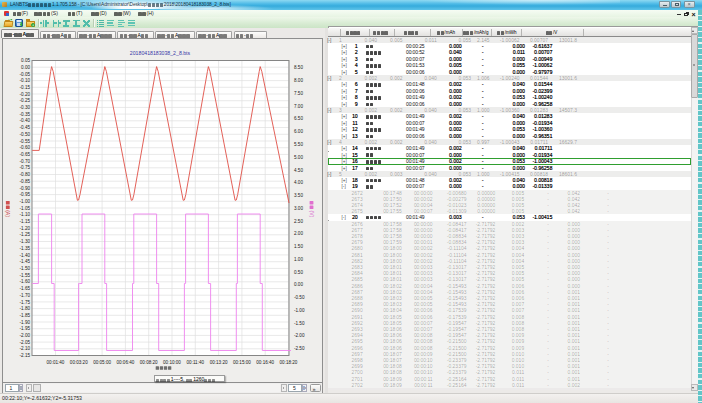  I want to click on svg-text: 8.00, so click(298, 80).